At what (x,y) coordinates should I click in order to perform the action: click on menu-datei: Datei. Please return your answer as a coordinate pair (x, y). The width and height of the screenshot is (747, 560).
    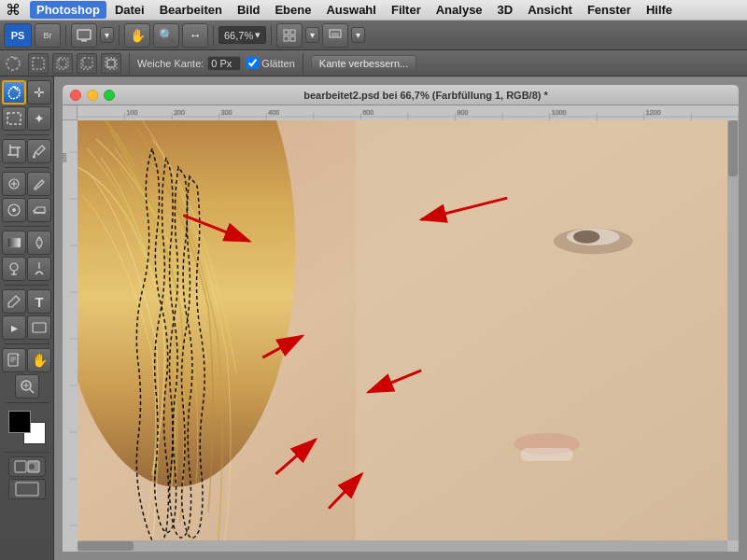
    Looking at the image, I should click on (130, 9).